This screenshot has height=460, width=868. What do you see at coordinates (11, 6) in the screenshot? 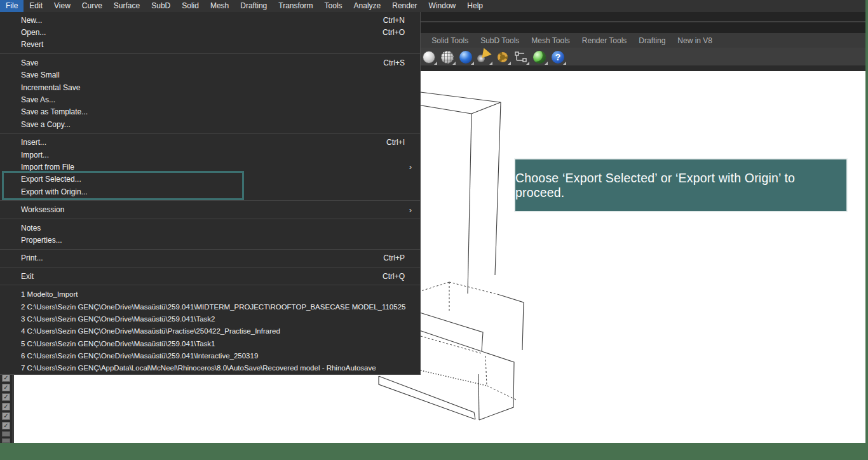
I see `menubar-item-file: File` at bounding box center [11, 6].